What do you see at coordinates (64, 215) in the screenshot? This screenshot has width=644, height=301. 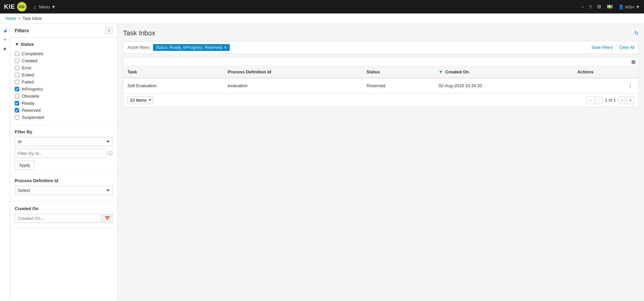 I see `created-on-section: Created On 📅` at bounding box center [64, 215].